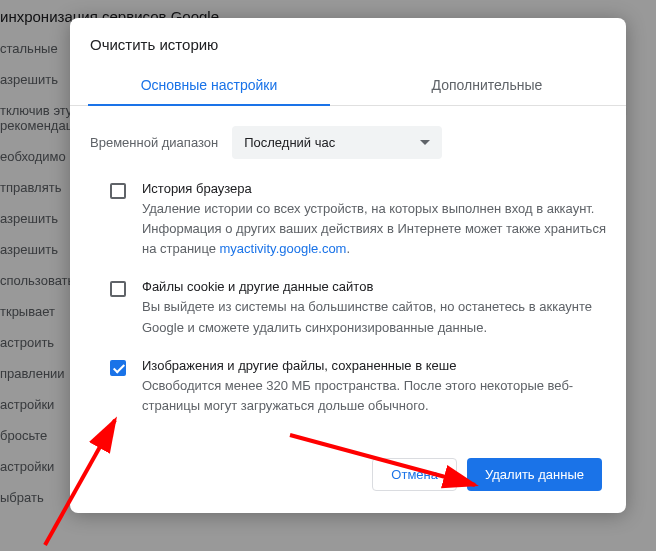 Image resolution: width=656 pixels, height=551 pixels. I want to click on option-cookies: Файлы cookie и другие данные сайтов Вы в…, so click(348, 304).